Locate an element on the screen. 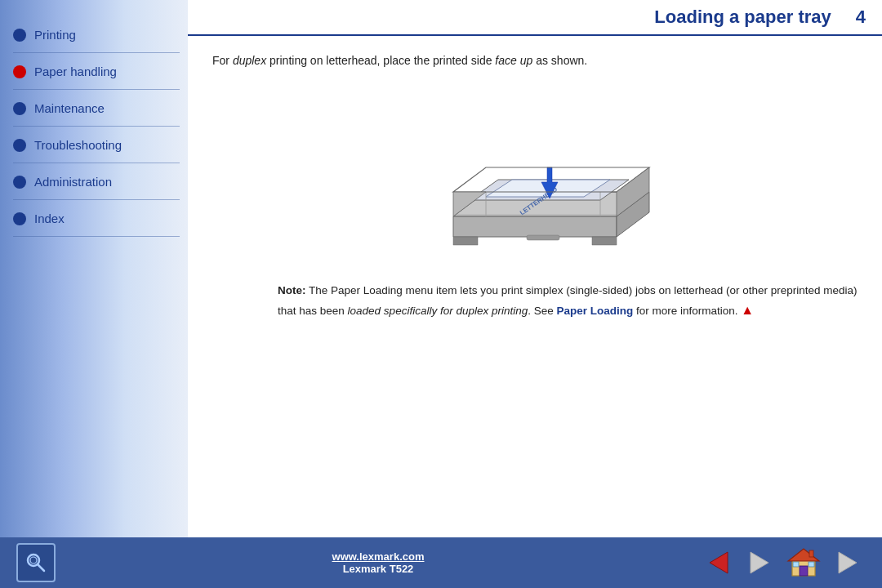 This screenshot has height=588, width=882. paper-loading-link: Paper Loading is located at coordinates (595, 310).